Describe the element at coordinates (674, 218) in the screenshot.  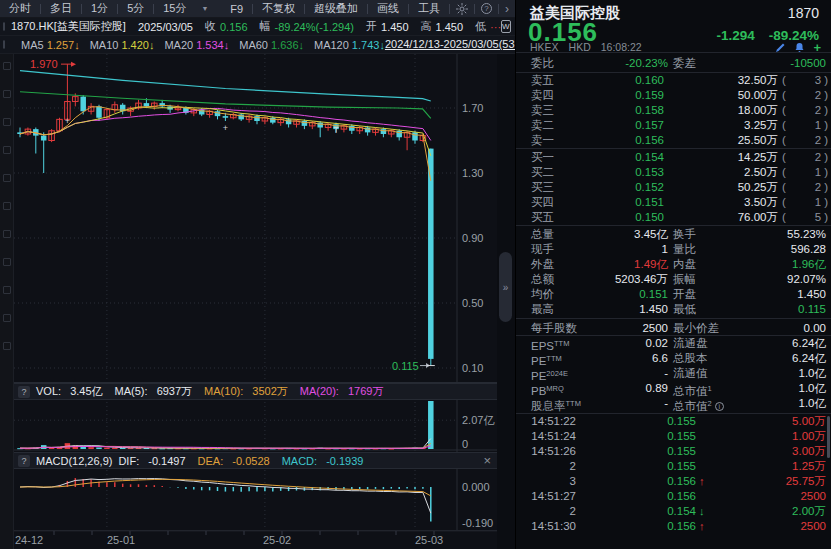
I see `bid-row-5: 买五0.15076.00万(5)` at that location.